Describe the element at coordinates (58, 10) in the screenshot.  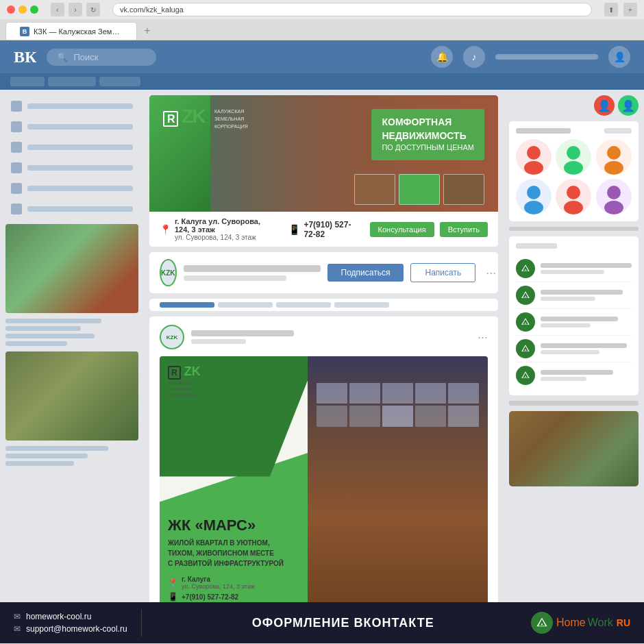
I see `back-button: ‹` at that location.